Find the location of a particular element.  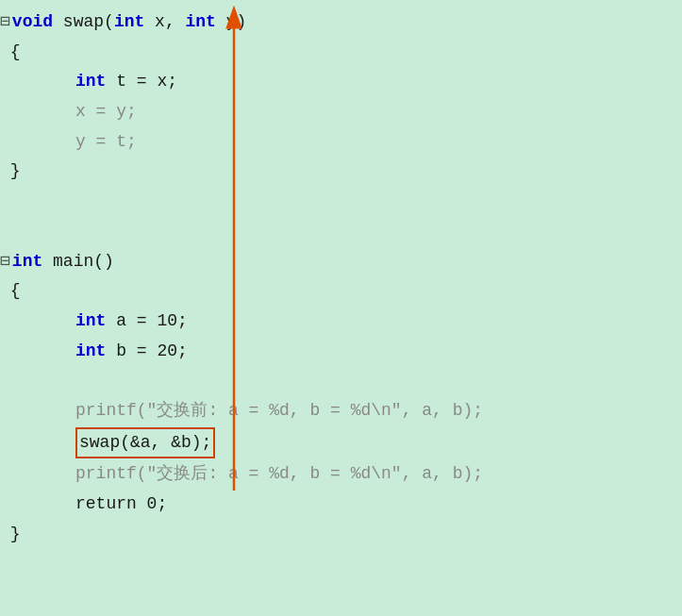

kw-void: void is located at coordinates (38, 23).